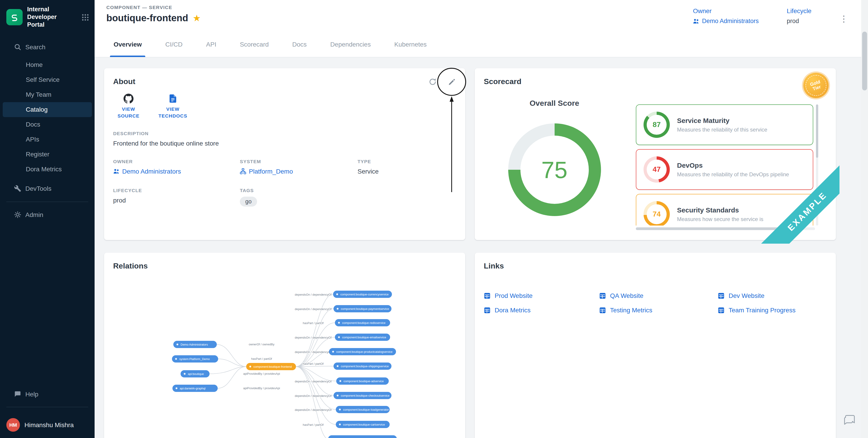  Describe the element at coordinates (658, 296) in the screenshot. I see `link-qa-website: QA Website` at that location.